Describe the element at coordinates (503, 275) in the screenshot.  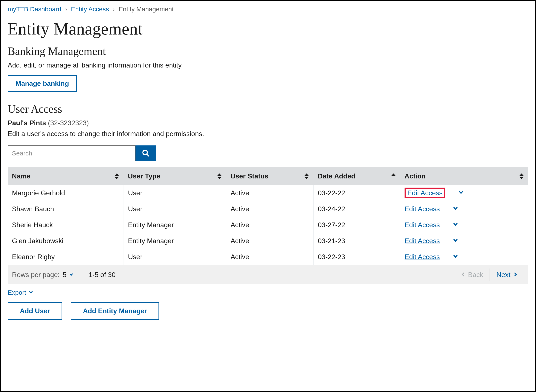
I see `pagination-next-label: Next` at that location.